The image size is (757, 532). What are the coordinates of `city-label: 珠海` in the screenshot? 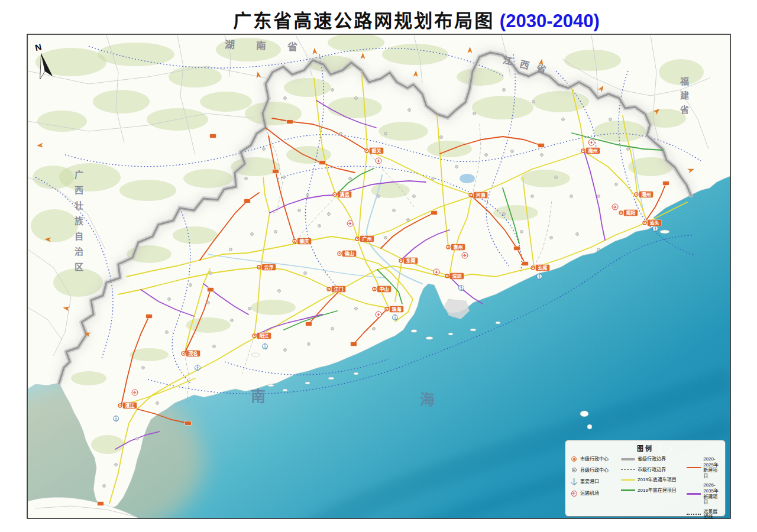 It's located at (397, 309).